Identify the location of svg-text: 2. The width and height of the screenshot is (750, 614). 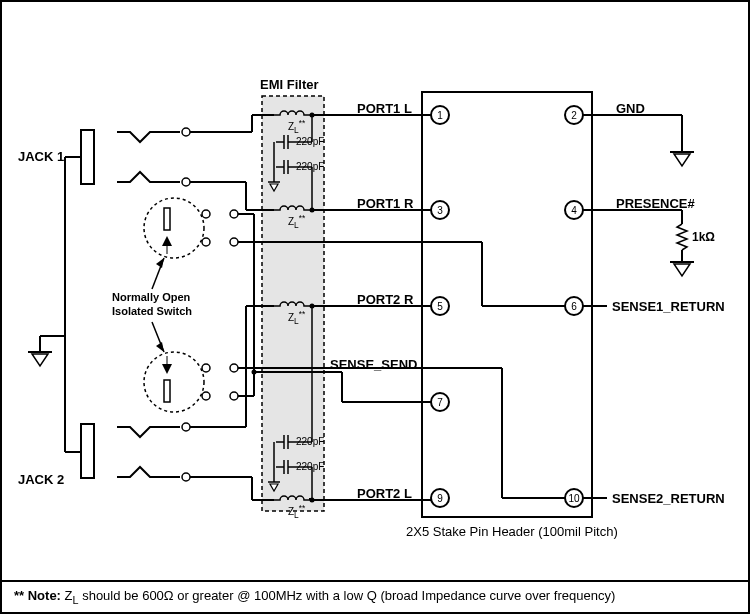
(574, 116).